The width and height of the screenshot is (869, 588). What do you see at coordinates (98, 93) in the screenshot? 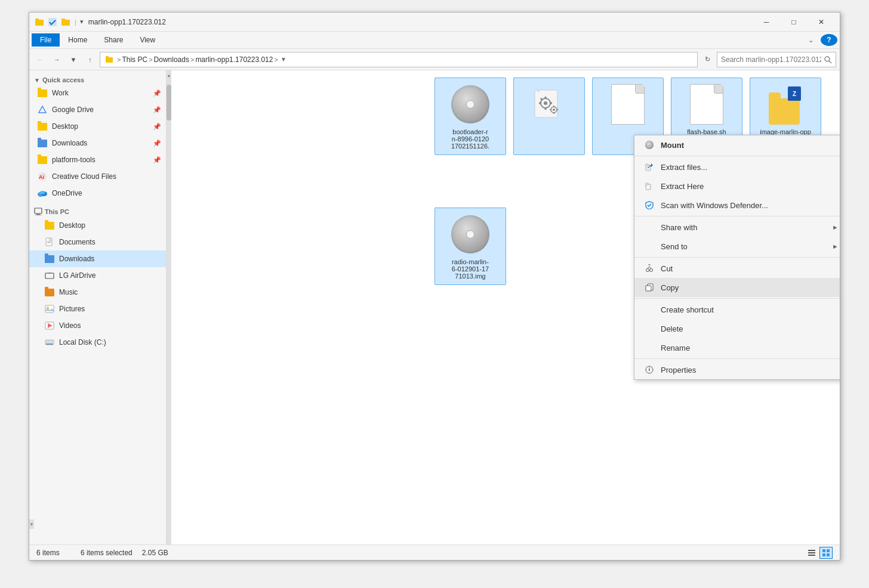
I see `sidebar-item-work: Work 📌` at bounding box center [98, 93].